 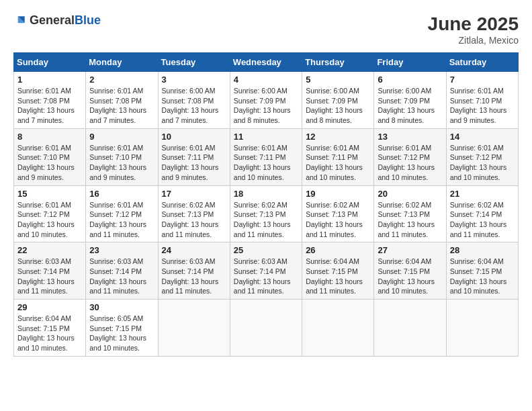 What do you see at coordinates (50, 193) in the screenshot?
I see `day-number: 15` at bounding box center [50, 193].